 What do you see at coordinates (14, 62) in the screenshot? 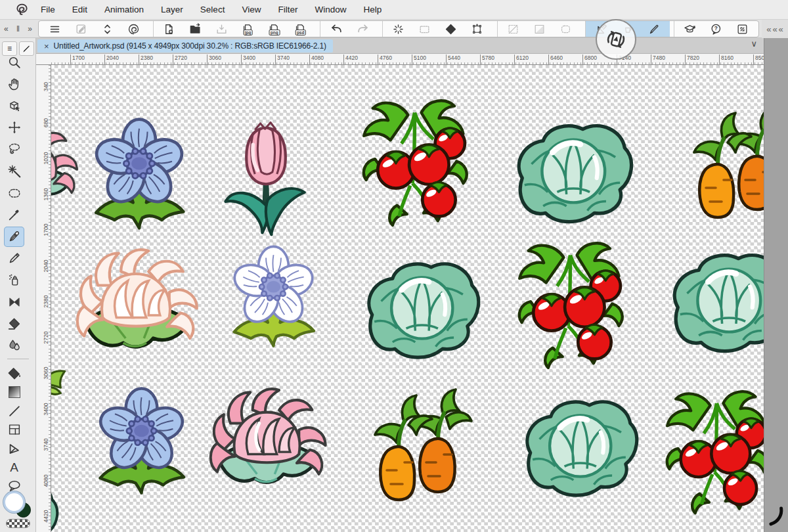
I see `zoom-tool` at bounding box center [14, 62].